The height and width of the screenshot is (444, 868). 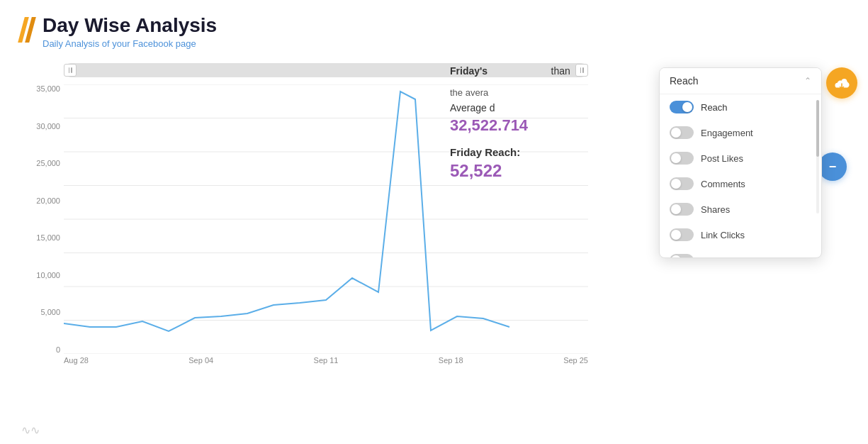 What do you see at coordinates (27, 30) in the screenshot?
I see `header-icon` at bounding box center [27, 30].